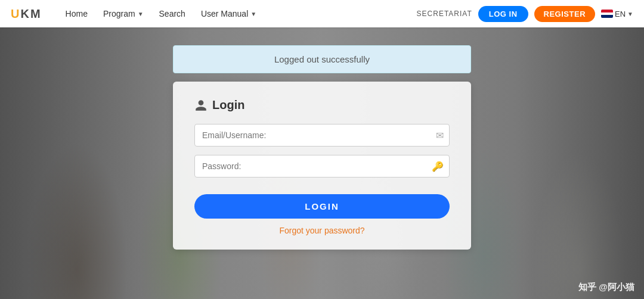 The width and height of the screenshot is (644, 299). Describe the element at coordinates (322, 14) in the screenshot. I see `navbar: UKM Home Program ▼ Search User Manual ▼ …` at that location.